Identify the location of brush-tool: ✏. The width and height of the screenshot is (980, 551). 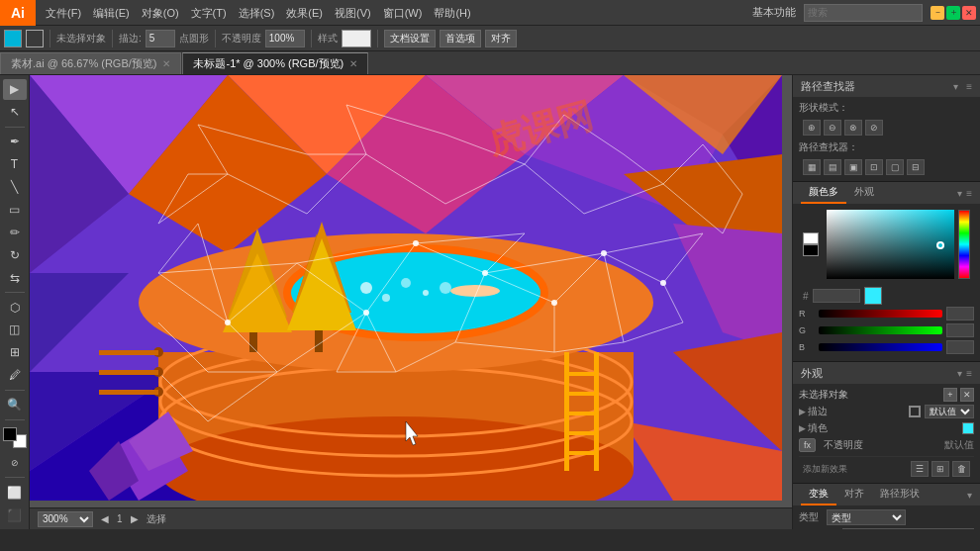
(15, 231).